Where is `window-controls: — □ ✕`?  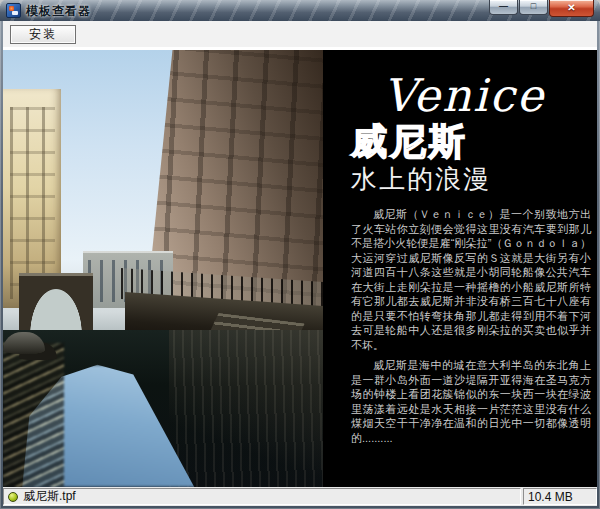 window-controls: — □ ✕ is located at coordinates (542, 8).